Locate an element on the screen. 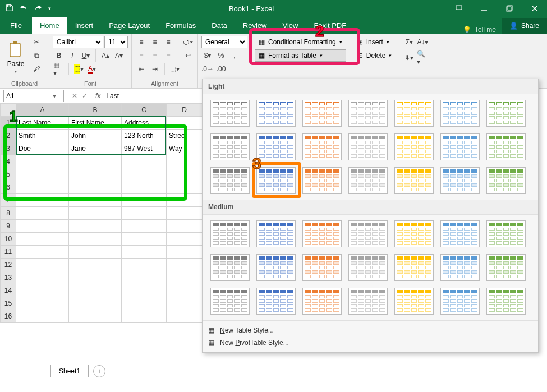 The image size is (547, 392). name-box-input is located at coordinates (26, 96).